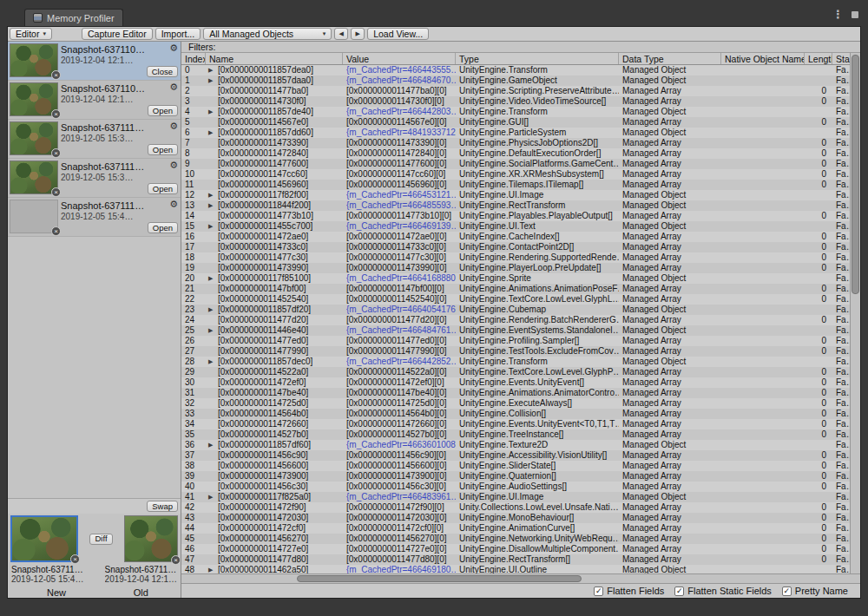 The image size is (868, 616). Describe the element at coordinates (516, 289) in the screenshot. I see `table-row: 21[0x000000001147bf00][0x000000001147bf0…` at that location.